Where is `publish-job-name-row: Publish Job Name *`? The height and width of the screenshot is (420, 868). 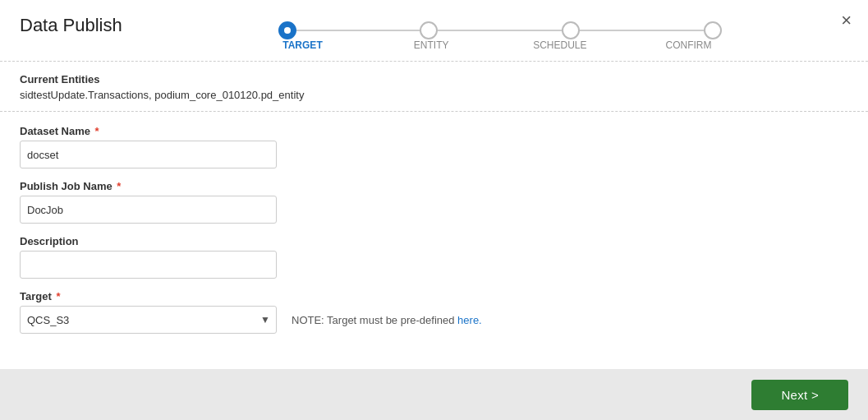 publish-job-name-row: Publish Job Name * is located at coordinates (434, 202).